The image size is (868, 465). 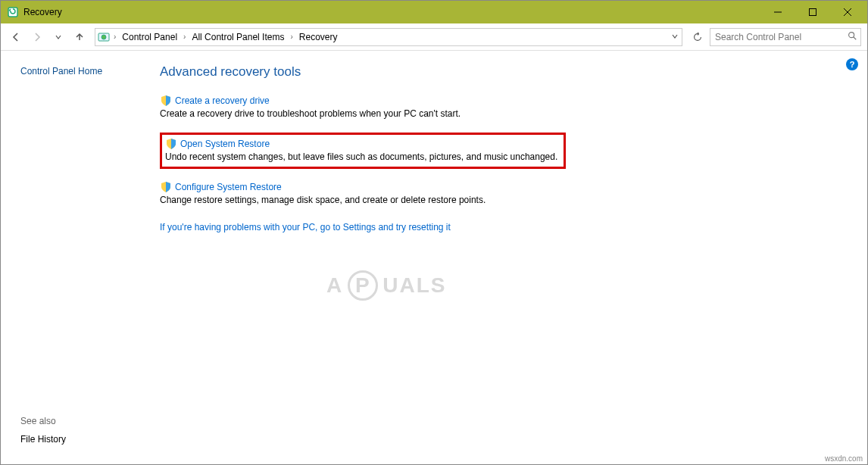 What do you see at coordinates (43, 439) in the screenshot?
I see `file-history-link: File History` at bounding box center [43, 439].